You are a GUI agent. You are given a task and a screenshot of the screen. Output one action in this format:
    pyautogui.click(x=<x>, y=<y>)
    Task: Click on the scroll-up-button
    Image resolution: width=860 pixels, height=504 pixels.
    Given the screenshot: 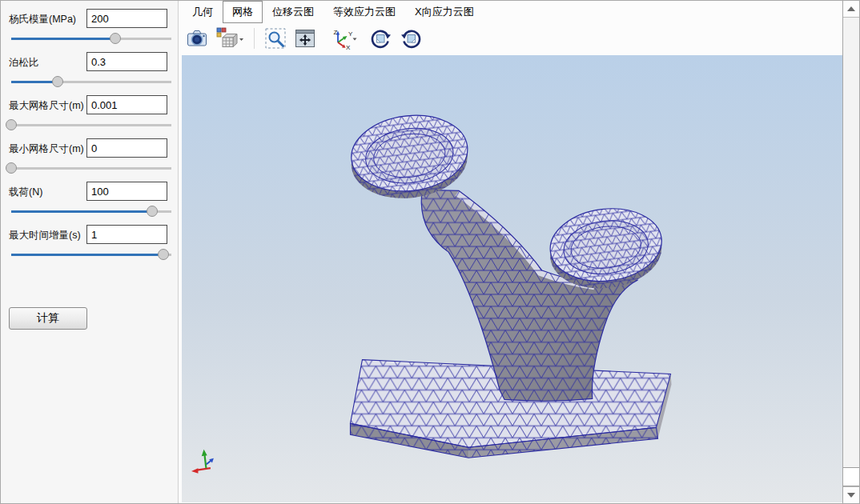 What is the action you would take?
    pyautogui.click(x=851, y=10)
    